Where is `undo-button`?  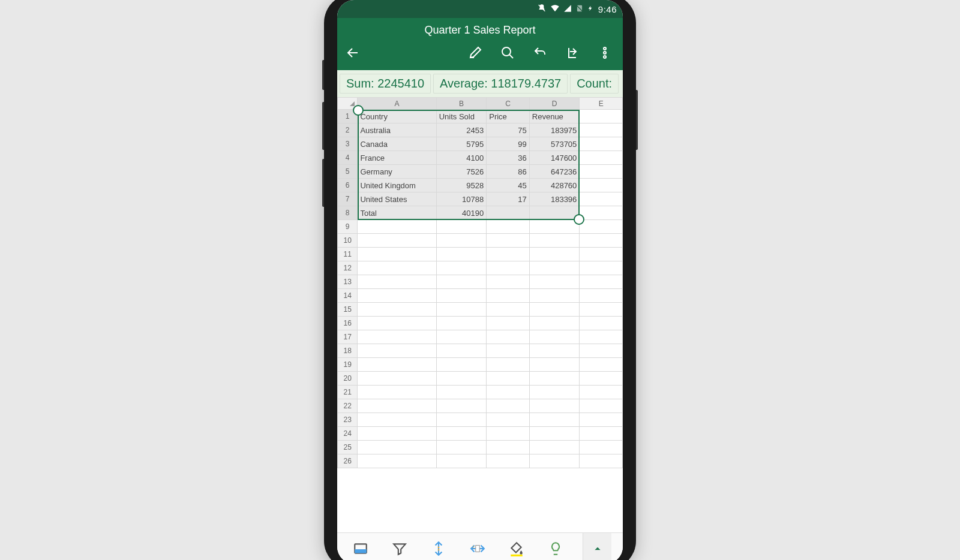 undo-button is located at coordinates (540, 53).